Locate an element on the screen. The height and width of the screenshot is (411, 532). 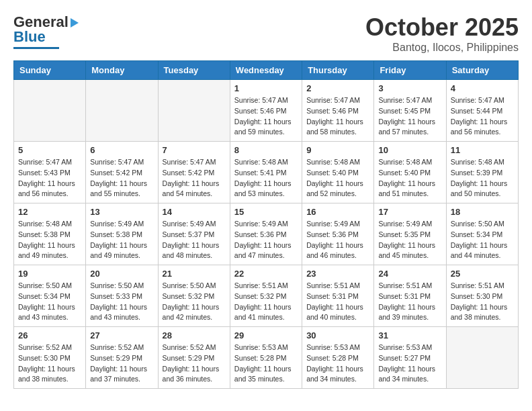
col-header-wednesday: Wednesday is located at coordinates (266, 71).